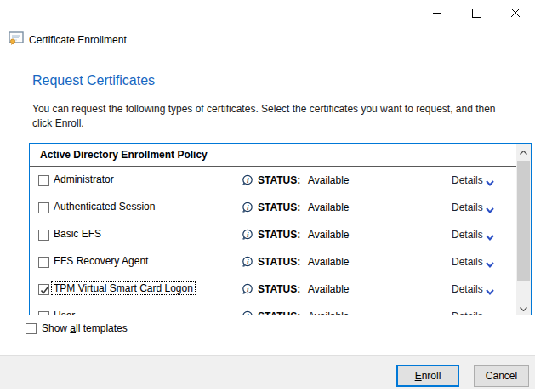 The image size is (535, 392). I want to click on window-title-area: Certificate Enrollment, so click(68, 39).